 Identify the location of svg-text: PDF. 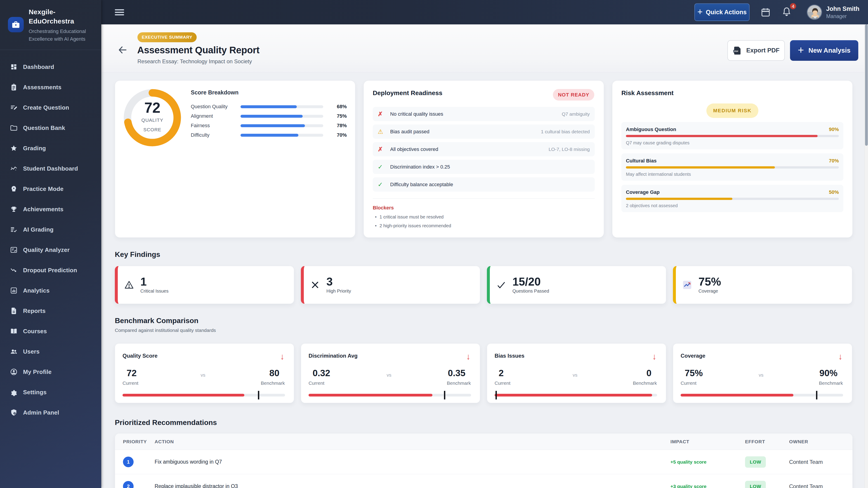
(736, 51).